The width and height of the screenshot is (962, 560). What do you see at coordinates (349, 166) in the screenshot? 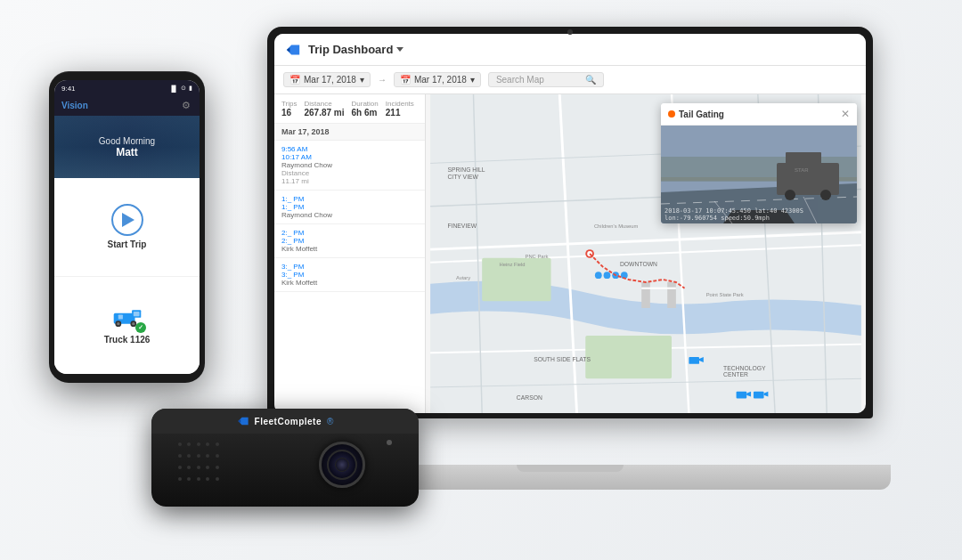
I see `trip-entry: 9:56 AM 10:17 AM Raymond Chow Distance 1…` at bounding box center [349, 166].